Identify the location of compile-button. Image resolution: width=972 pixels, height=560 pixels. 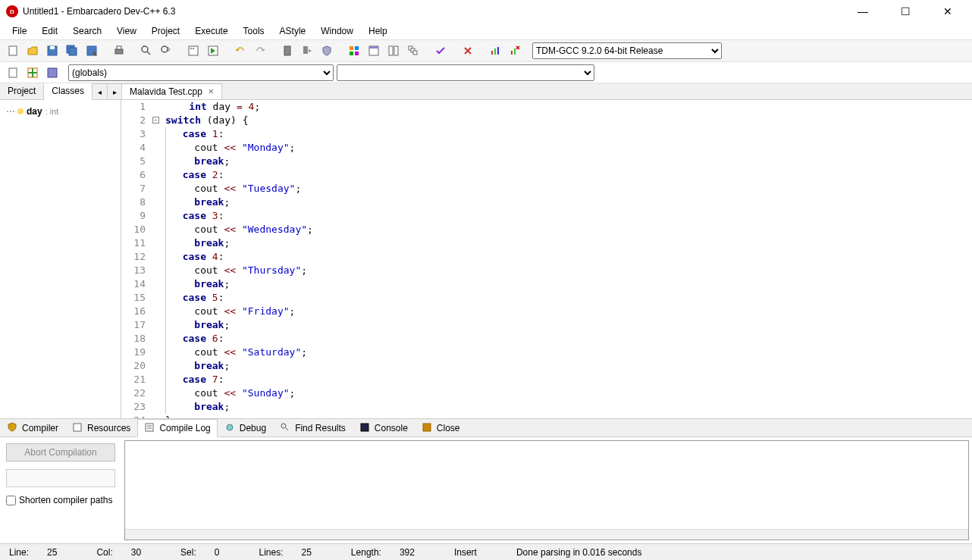
(193, 51).